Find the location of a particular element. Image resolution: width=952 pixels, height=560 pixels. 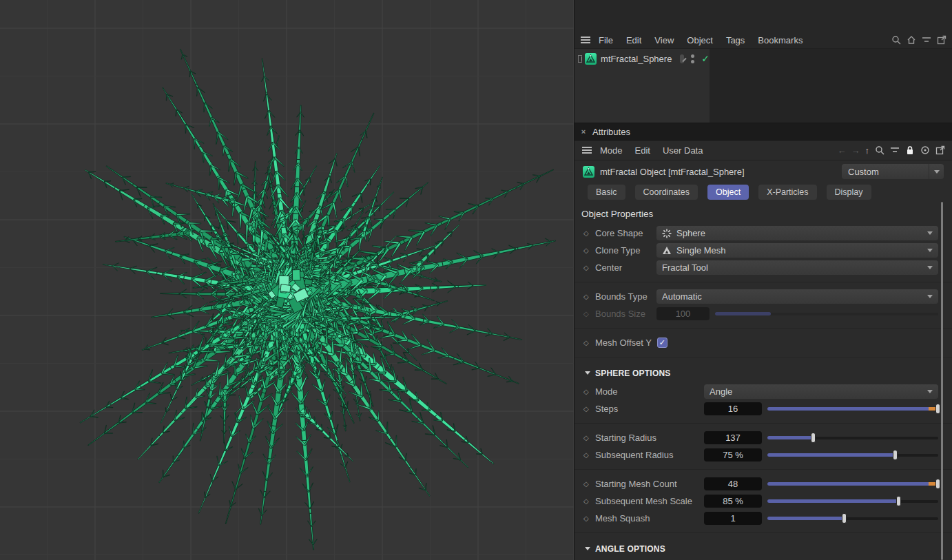

tab-basic: Basic is located at coordinates (606, 192).